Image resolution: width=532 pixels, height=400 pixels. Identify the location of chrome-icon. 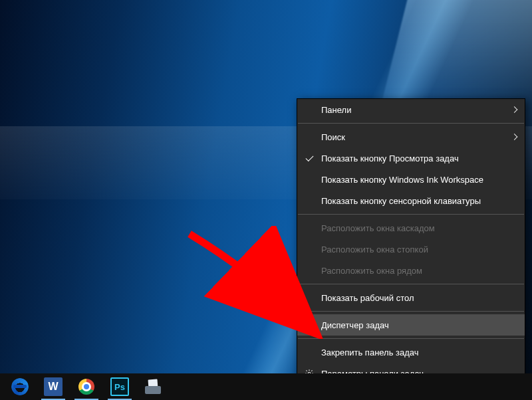
(86, 387).